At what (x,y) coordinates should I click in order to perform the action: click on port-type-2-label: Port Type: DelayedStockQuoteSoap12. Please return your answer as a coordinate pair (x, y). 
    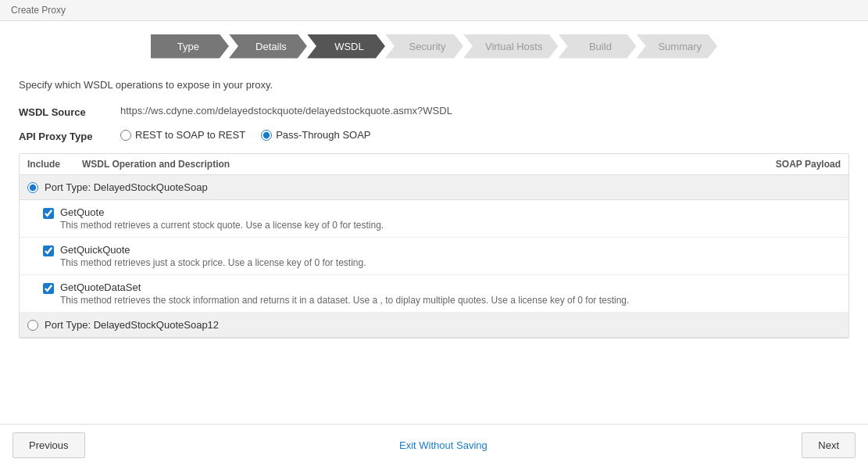
    Looking at the image, I should click on (131, 325).